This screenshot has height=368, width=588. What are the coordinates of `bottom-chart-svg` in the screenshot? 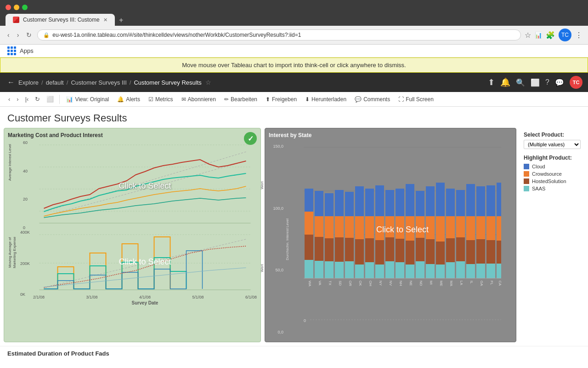 It's located at (283, 362).